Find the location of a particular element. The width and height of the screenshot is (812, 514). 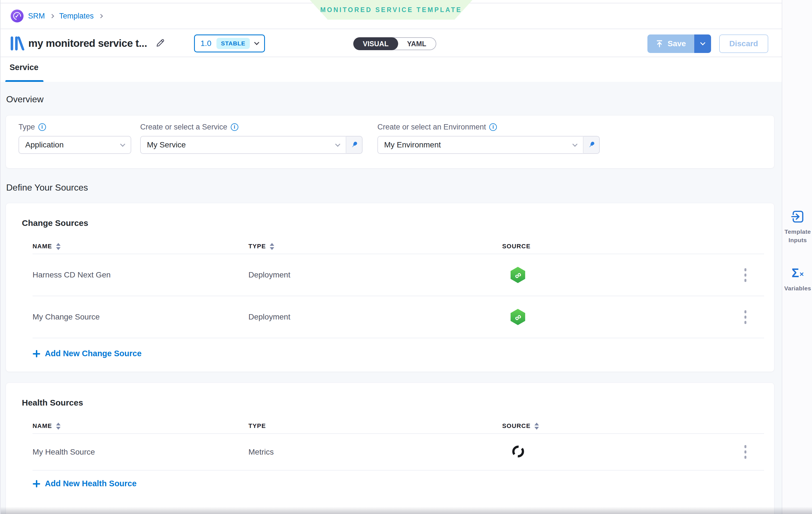

toggle-yaml: YAML is located at coordinates (417, 44).